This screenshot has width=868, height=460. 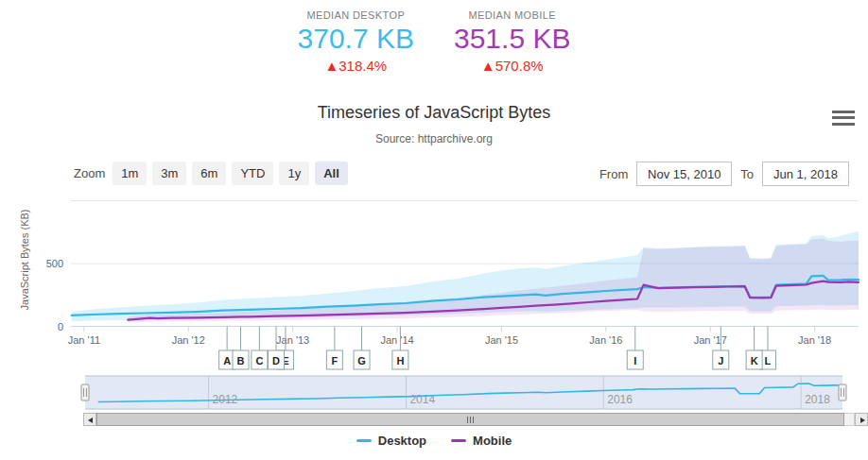 What do you see at coordinates (614, 174) in the screenshot?
I see `from-label: From` at bounding box center [614, 174].